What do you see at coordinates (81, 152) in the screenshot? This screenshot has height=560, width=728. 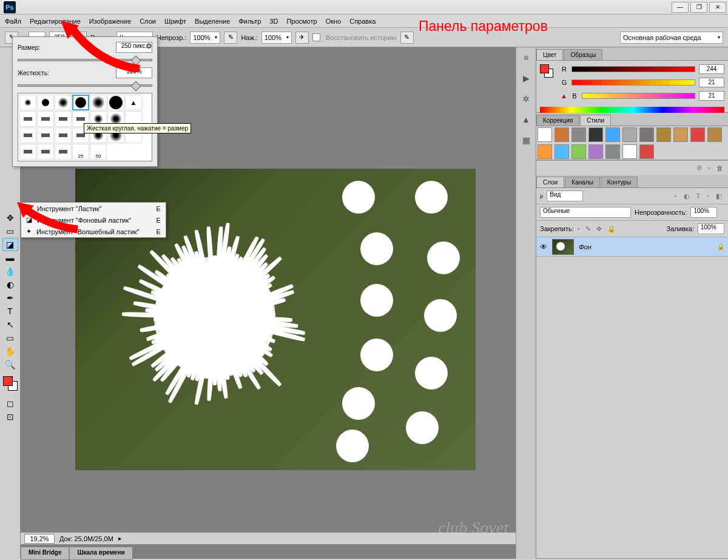 I see `brush-25: 25` at bounding box center [81, 152].